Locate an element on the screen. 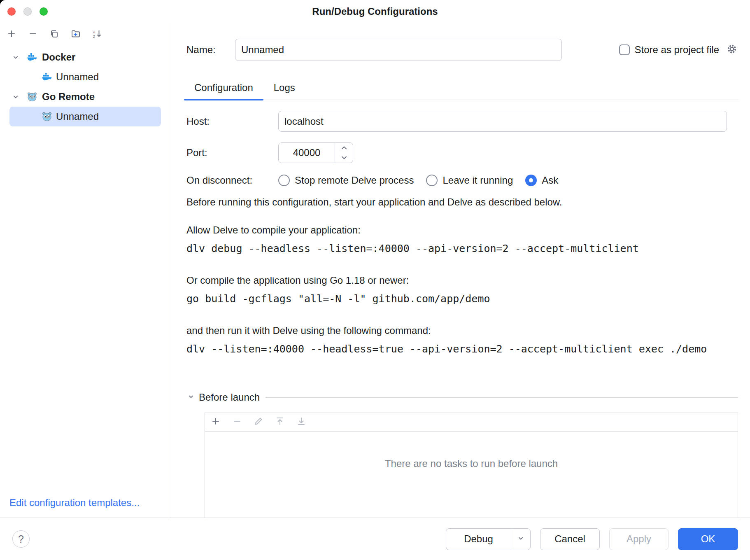 The height and width of the screenshot is (560, 750). help-button: ? is located at coordinates (21, 539).